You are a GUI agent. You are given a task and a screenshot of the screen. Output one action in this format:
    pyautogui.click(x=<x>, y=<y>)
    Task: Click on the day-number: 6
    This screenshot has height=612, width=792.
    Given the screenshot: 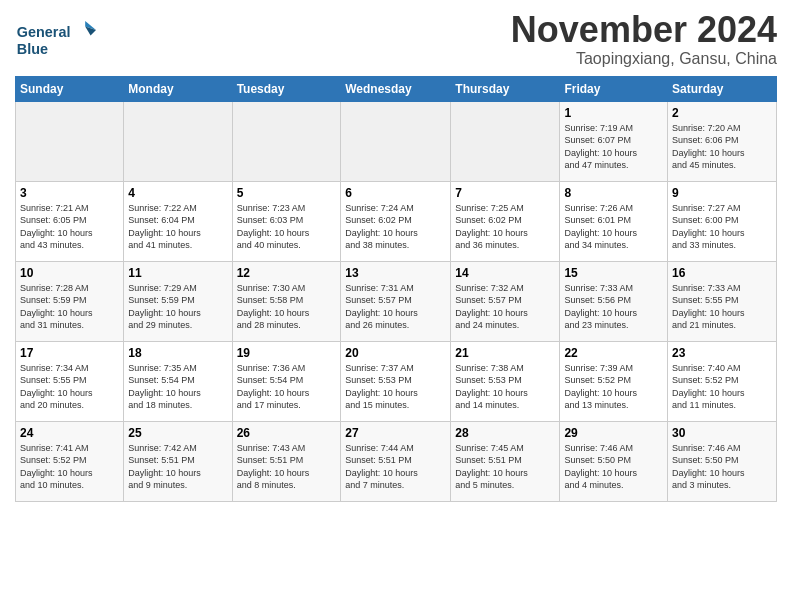 What is the action you would take?
    pyautogui.click(x=396, y=193)
    